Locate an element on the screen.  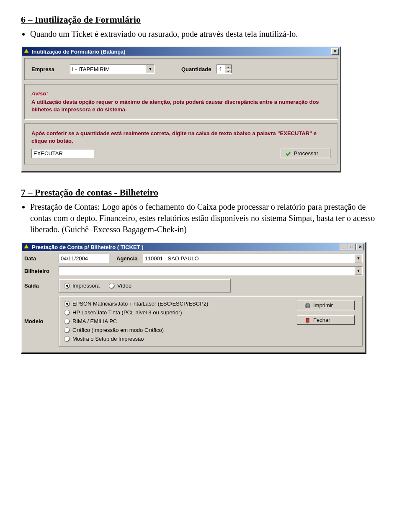
imprimir-button: Imprimir is located at coordinates (326, 306).